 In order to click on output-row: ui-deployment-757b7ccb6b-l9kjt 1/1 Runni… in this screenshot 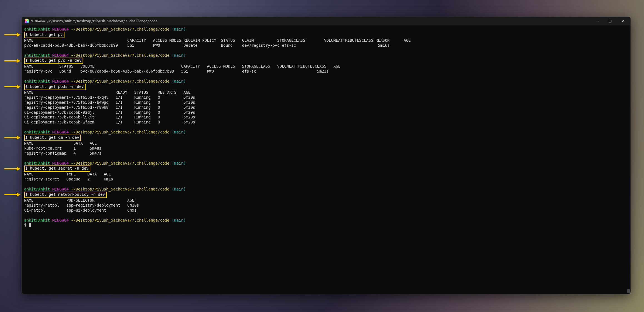, I will do `click(326, 117)`.